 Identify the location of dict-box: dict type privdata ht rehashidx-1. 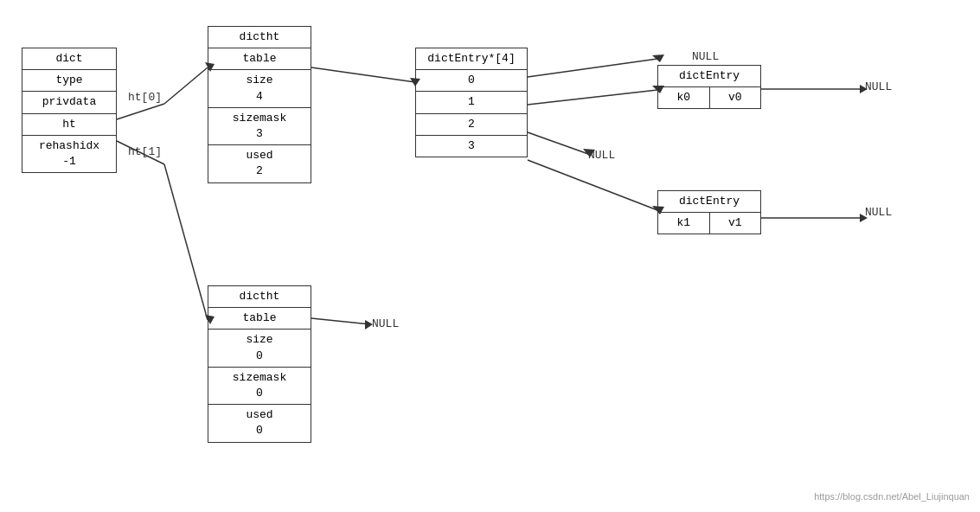
(69, 111).